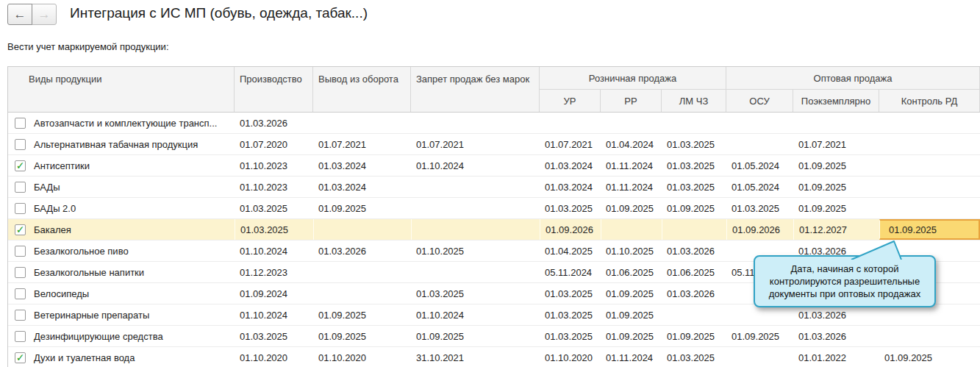  Describe the element at coordinates (121, 90) in the screenshot. I see `column-header-product: Виды продукции` at that location.